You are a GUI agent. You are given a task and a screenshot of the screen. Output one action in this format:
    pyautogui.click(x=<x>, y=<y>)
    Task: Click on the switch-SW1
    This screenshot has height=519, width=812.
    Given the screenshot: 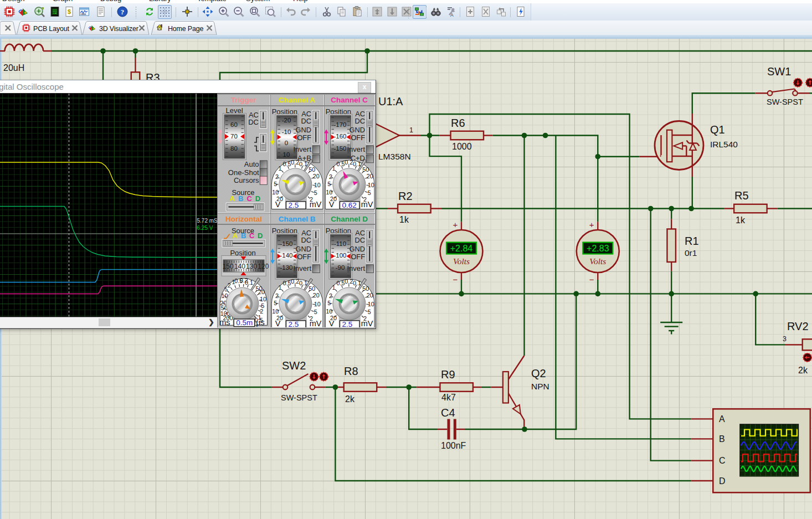 What is the action you would take?
    pyautogui.click(x=783, y=93)
    